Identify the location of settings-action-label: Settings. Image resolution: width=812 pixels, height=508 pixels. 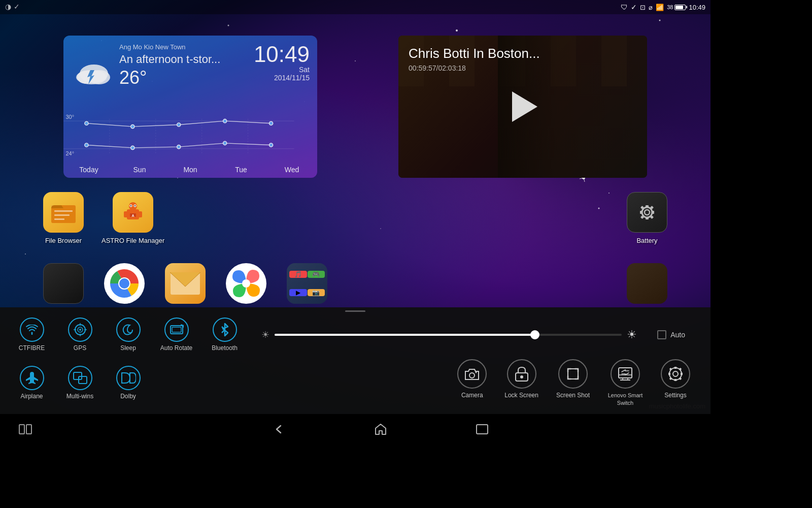
(675, 395).